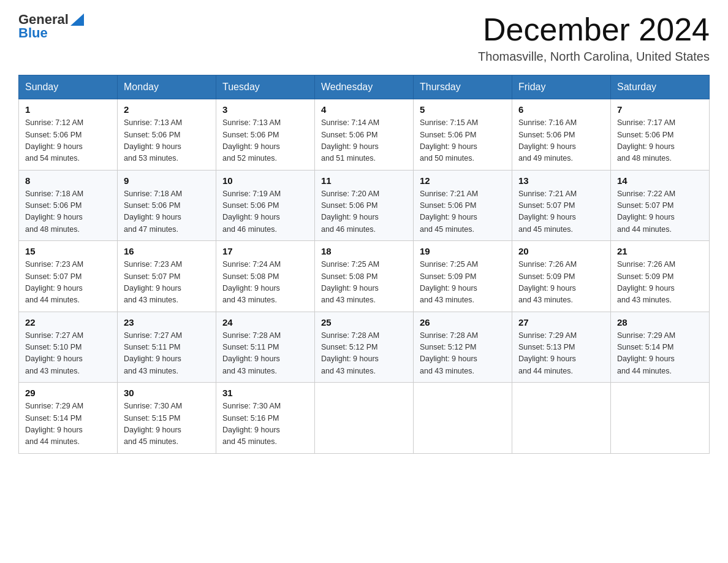 The height and width of the screenshot is (563, 728). Describe the element at coordinates (266, 277) in the screenshot. I see `calendar-cell: 17 Sunrise: 7:24 AMSunset: 5:08 PMDaylig…` at that location.